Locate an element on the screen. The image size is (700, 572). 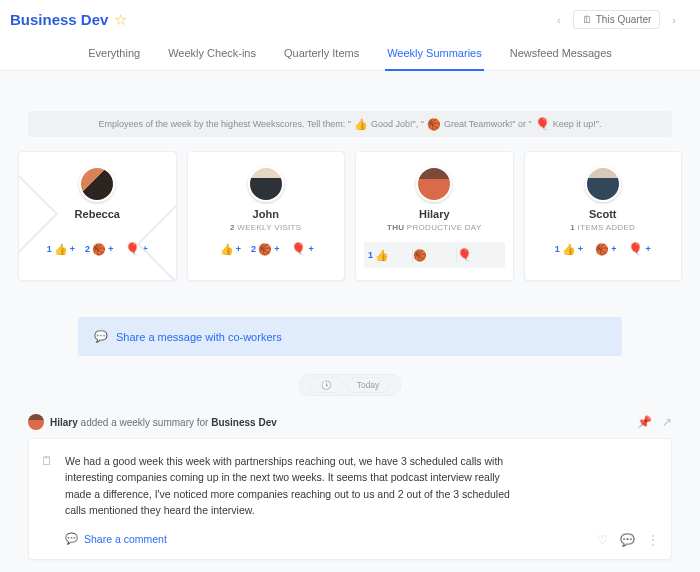
reaction-teamwork: 🏀+ is located at coordinates (604, 250).